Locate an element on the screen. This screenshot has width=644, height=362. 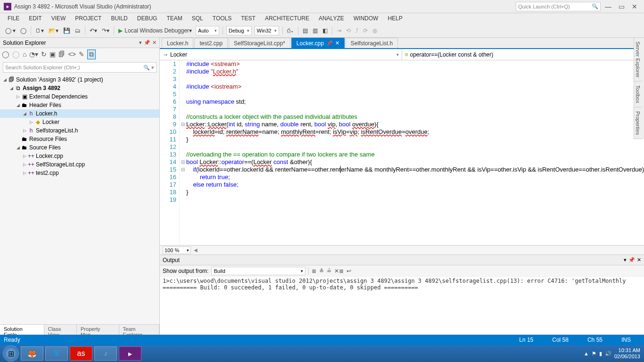
tree-ext-deps: ▷▣External Dependencies is located at coordinates (80, 97).